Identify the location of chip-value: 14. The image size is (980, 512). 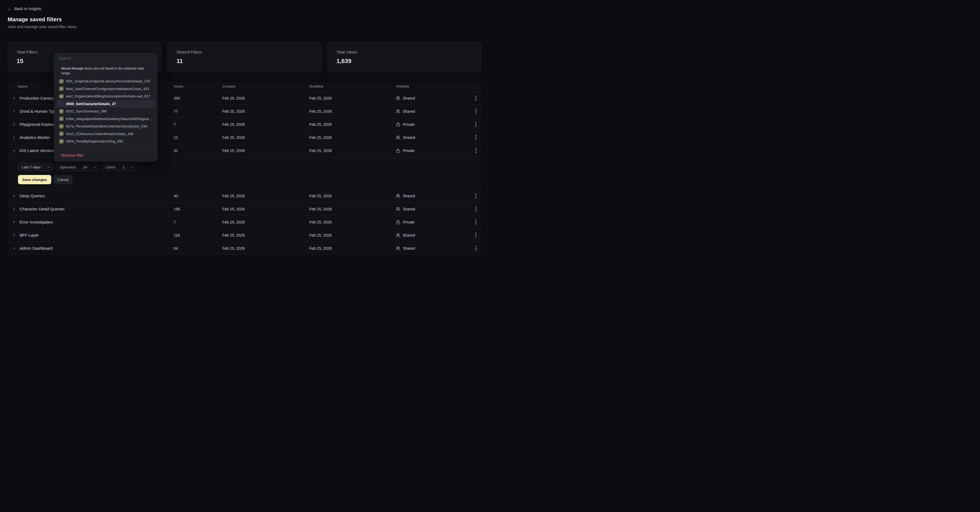
(85, 167).